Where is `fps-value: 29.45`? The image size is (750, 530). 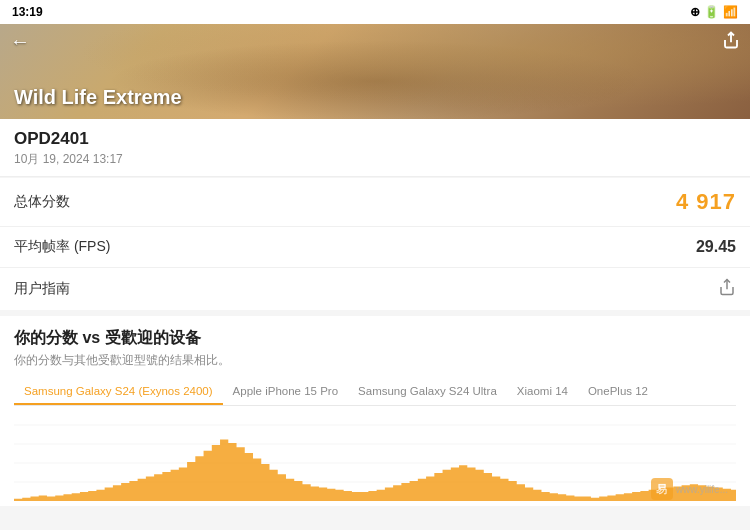 fps-value: 29.45 is located at coordinates (716, 247).